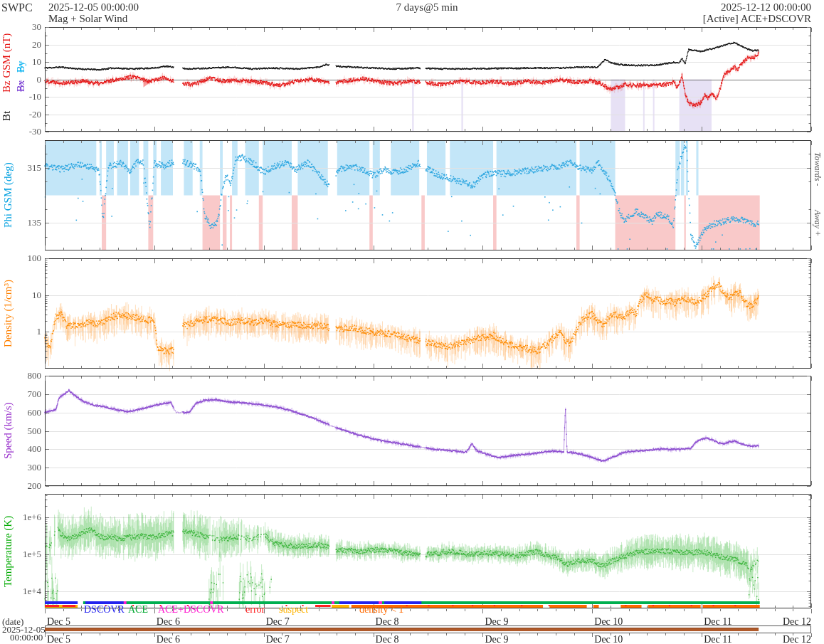 Image resolution: width=824 pixels, height=644 pixels. I want to click on y-tick-label: 200, so click(26, 486).